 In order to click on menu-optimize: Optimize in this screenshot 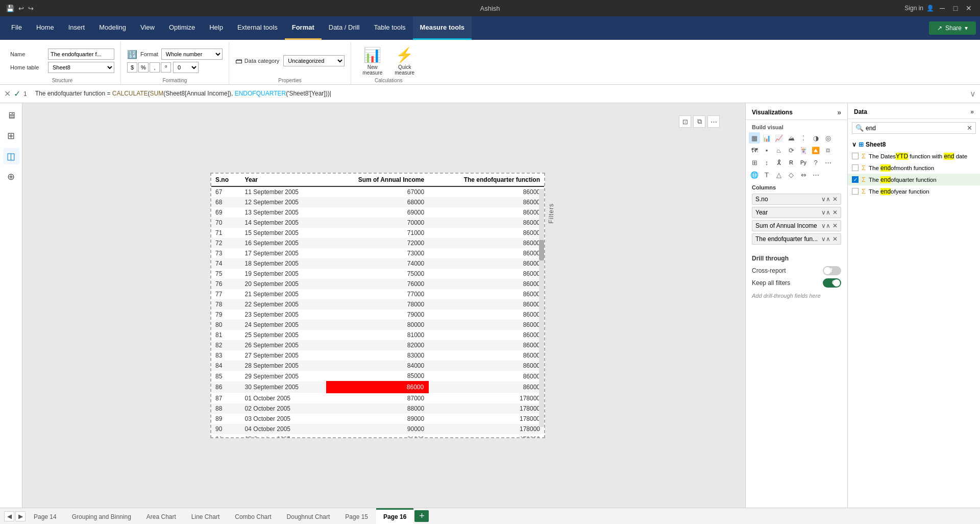, I will do `click(182, 28)`.